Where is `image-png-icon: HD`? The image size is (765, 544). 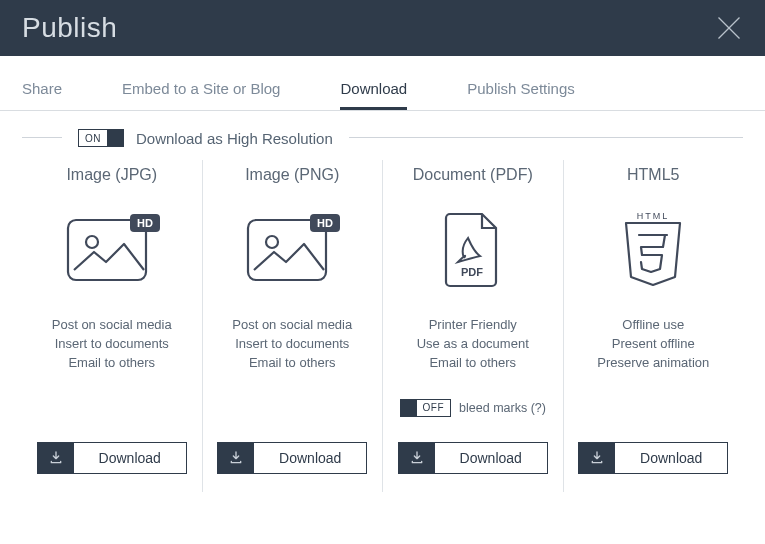 image-png-icon: HD is located at coordinates (292, 250).